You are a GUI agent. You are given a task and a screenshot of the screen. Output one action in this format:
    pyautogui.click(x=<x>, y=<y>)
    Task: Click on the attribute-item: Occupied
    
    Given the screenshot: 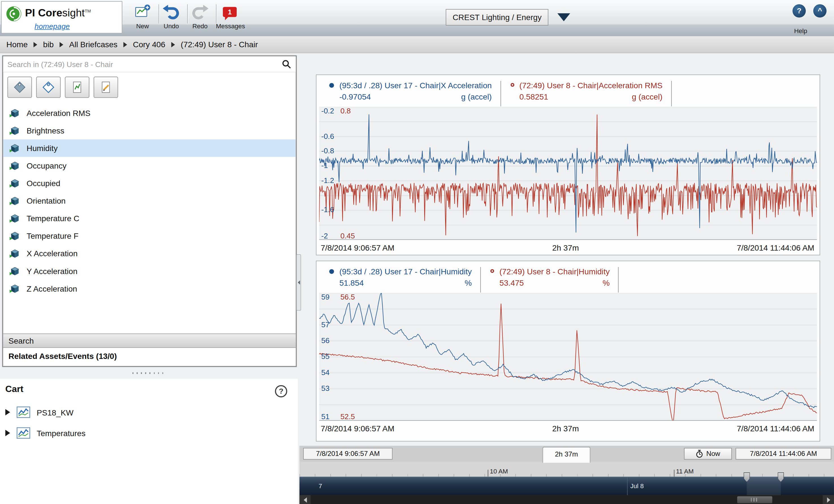 What is the action you would take?
    pyautogui.click(x=149, y=183)
    